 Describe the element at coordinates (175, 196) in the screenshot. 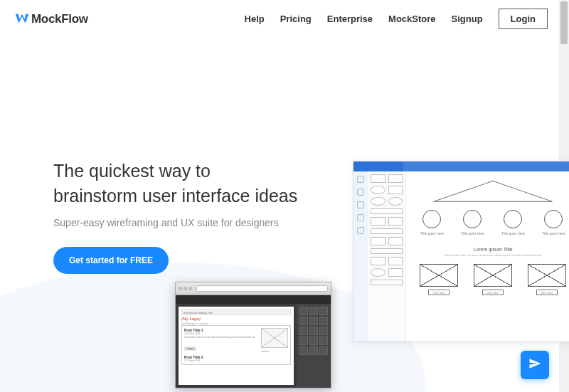

I see `hero-title-line2: brainstorm user interface ideas` at that location.